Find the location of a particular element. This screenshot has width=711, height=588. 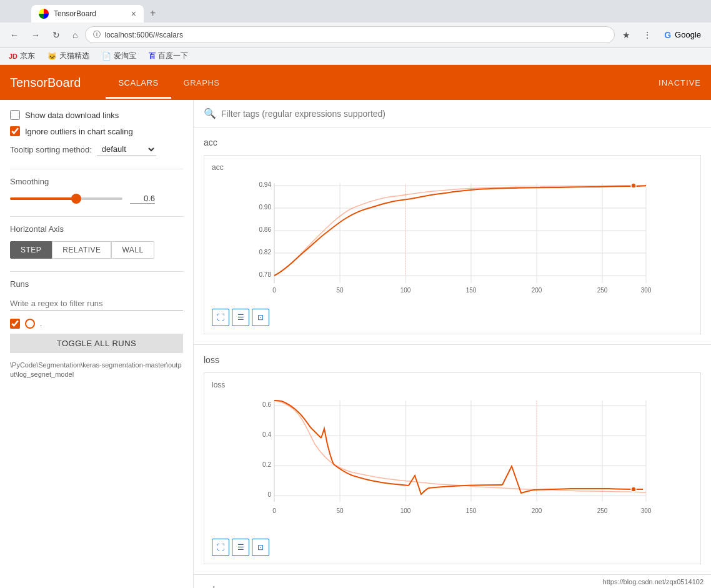

bookmark-taobao: 📄 爱淘宝 is located at coordinates (119, 56).